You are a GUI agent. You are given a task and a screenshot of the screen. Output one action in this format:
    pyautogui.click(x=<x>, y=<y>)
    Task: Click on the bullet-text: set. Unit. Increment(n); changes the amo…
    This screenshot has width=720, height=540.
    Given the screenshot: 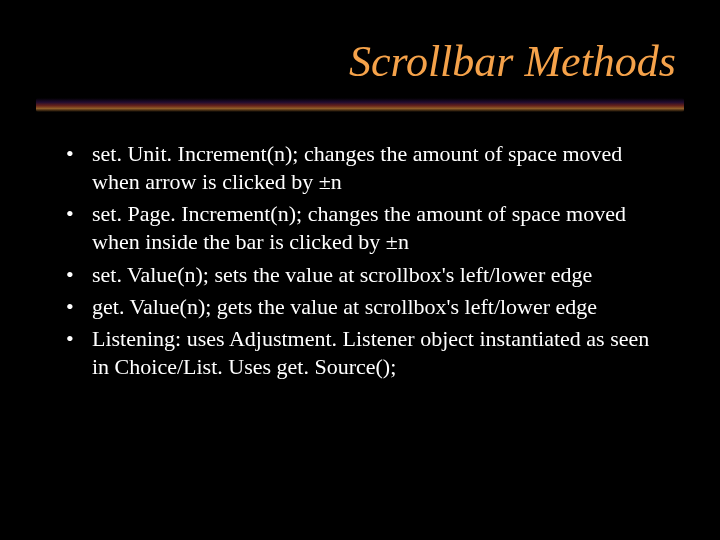 What is the action you would take?
    pyautogui.click(x=357, y=168)
    